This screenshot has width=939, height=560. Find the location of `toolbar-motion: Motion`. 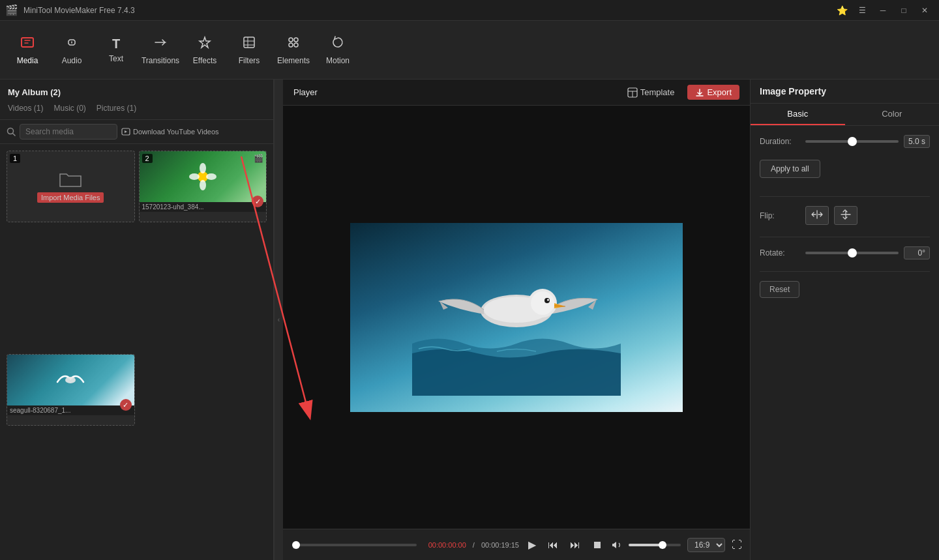

toolbar-motion: Motion is located at coordinates (338, 50).